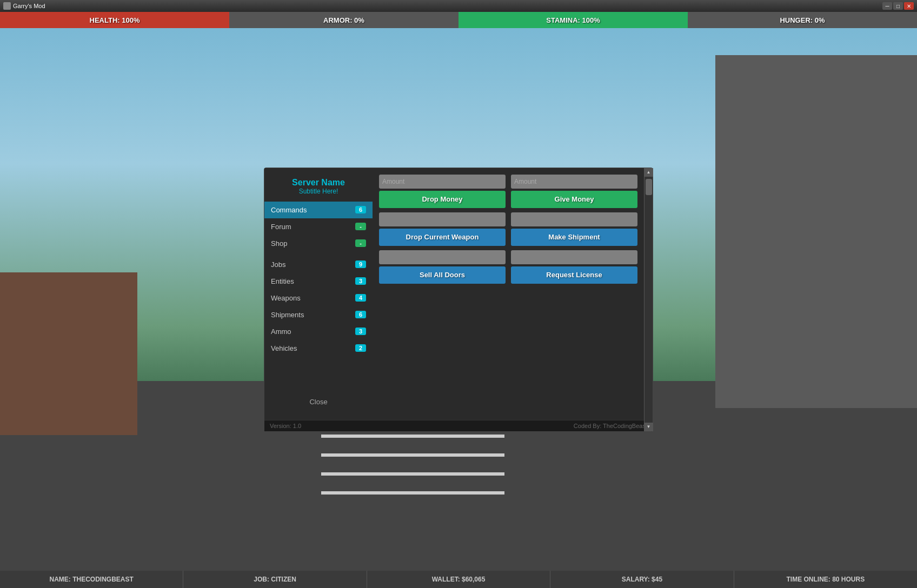 This screenshot has height=588, width=917. What do you see at coordinates (285, 426) in the screenshot?
I see `version-text: Version: 1.0` at bounding box center [285, 426].